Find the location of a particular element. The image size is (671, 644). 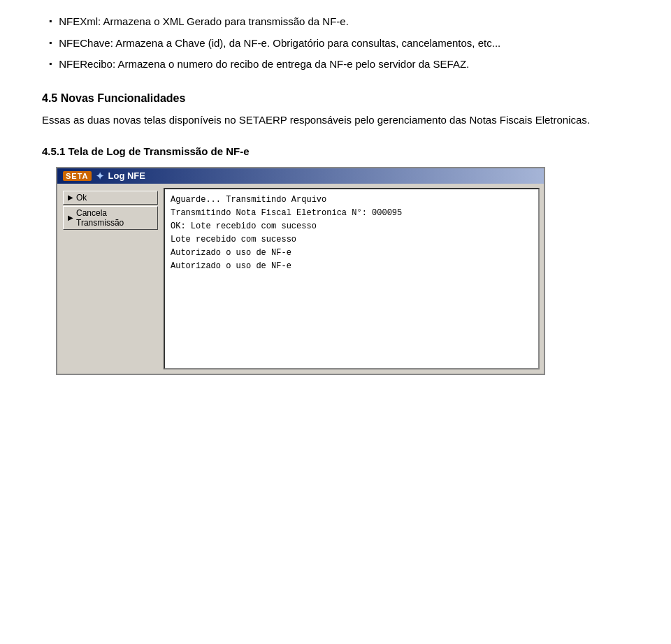

log-line-1: Aguarde... Transmitindo Arquivo is located at coordinates (352, 200).